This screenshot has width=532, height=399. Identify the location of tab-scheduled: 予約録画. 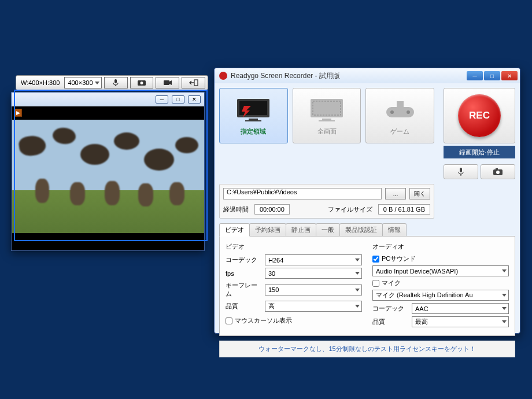
(268, 230).